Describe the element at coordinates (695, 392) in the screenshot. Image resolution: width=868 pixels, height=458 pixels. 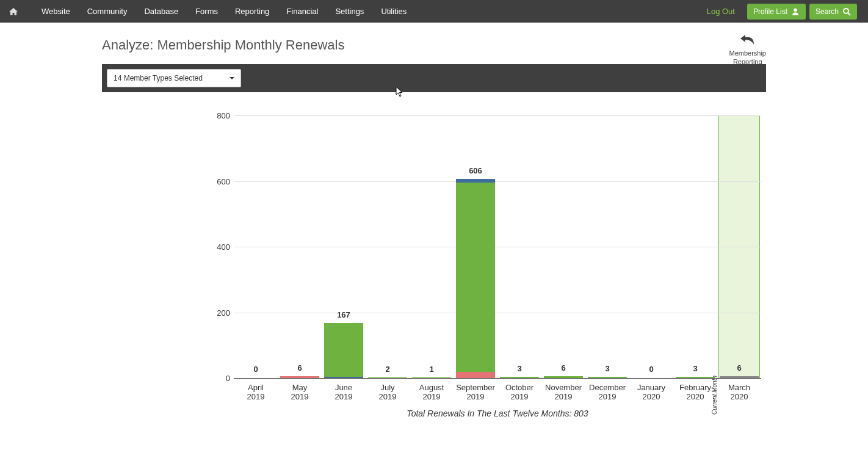
I see `xtick-label: February2020` at that location.